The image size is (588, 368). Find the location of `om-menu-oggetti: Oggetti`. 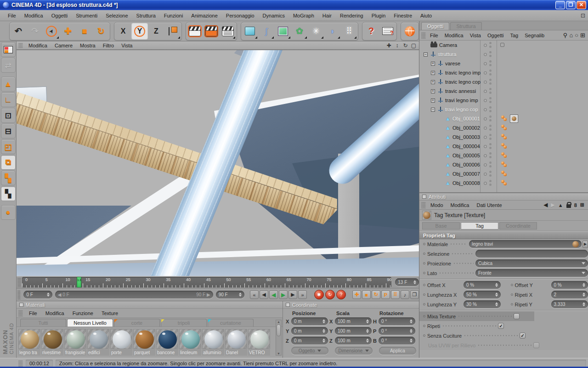

om-menu-oggetti: Oggetti is located at coordinates (495, 35).